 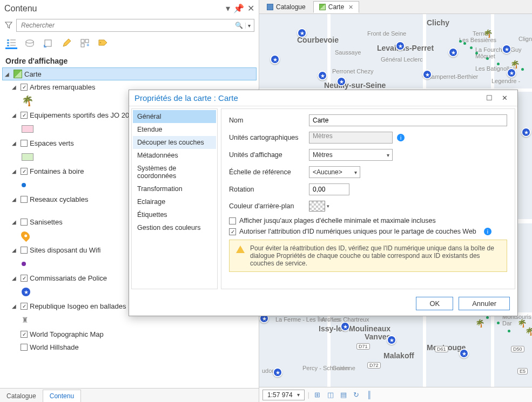 I want to click on list-by-labeling-icon, so click(x=103, y=43).